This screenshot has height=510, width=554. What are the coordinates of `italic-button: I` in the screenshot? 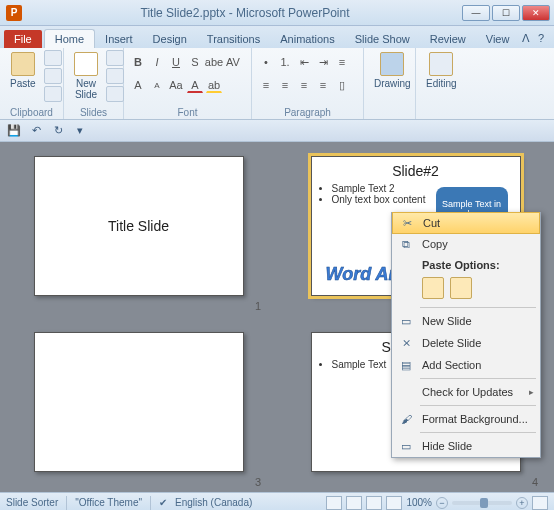 It's located at (157, 62).